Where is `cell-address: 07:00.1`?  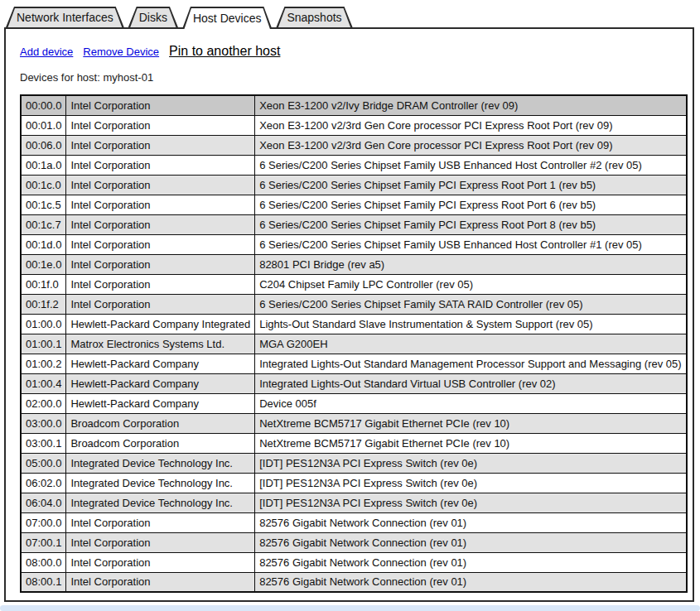
cell-address: 07:00.1 is located at coordinates (43, 542).